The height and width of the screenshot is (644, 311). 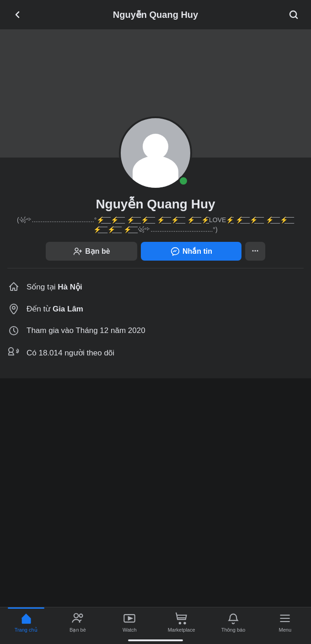 What do you see at coordinates (78, 630) in the screenshot?
I see `friends-nav-label: Bạn bè` at bounding box center [78, 630].